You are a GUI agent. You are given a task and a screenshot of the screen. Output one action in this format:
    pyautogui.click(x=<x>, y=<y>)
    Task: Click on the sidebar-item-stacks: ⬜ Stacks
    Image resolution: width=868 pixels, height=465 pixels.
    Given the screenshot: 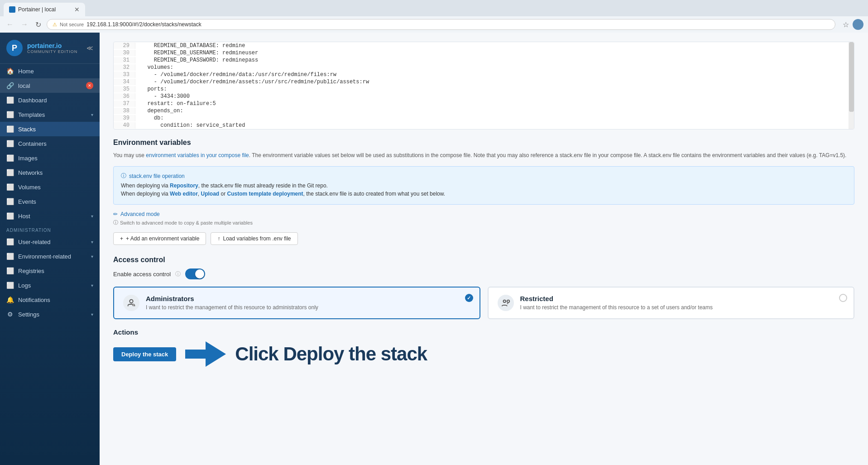 What is the action you would take?
    pyautogui.click(x=50, y=129)
    